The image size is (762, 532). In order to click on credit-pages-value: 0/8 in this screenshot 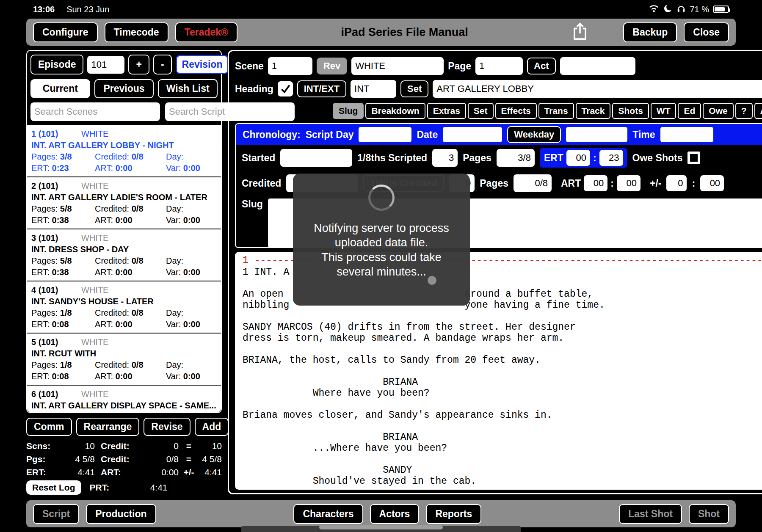, I will do `click(159, 459)`.